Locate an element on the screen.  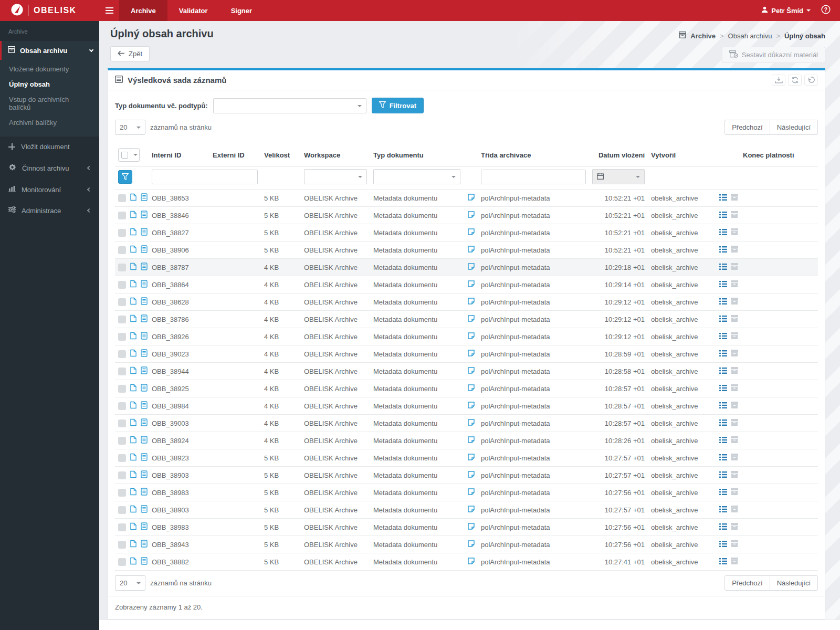
sidebar-item-vstup-do-archivnich-balicku: Vstup do archivních balíčků is located at coordinates (49, 103).